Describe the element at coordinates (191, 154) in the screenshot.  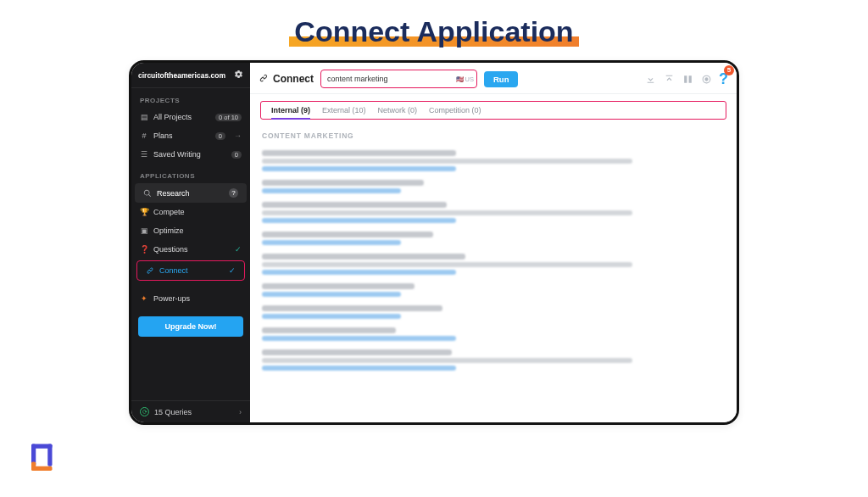
I see `sidebar-item-saved-writing: ☰ Saved Writing 0` at that location.